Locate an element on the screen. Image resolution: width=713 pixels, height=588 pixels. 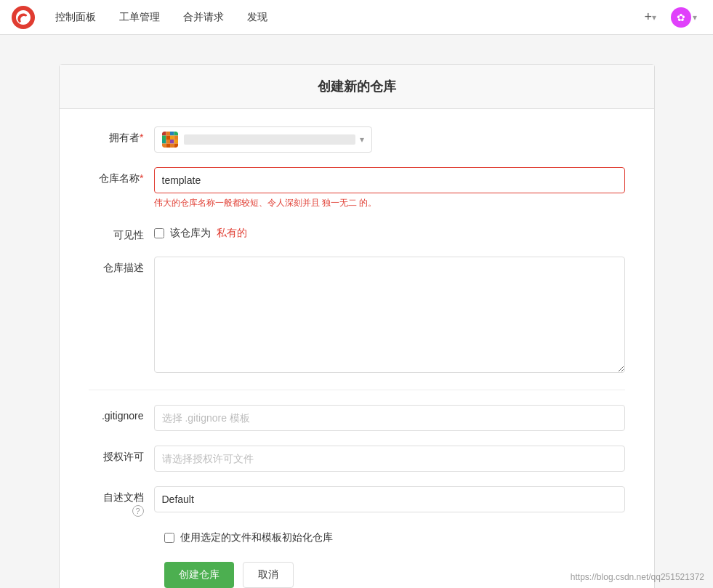
readme-input is located at coordinates (390, 499).